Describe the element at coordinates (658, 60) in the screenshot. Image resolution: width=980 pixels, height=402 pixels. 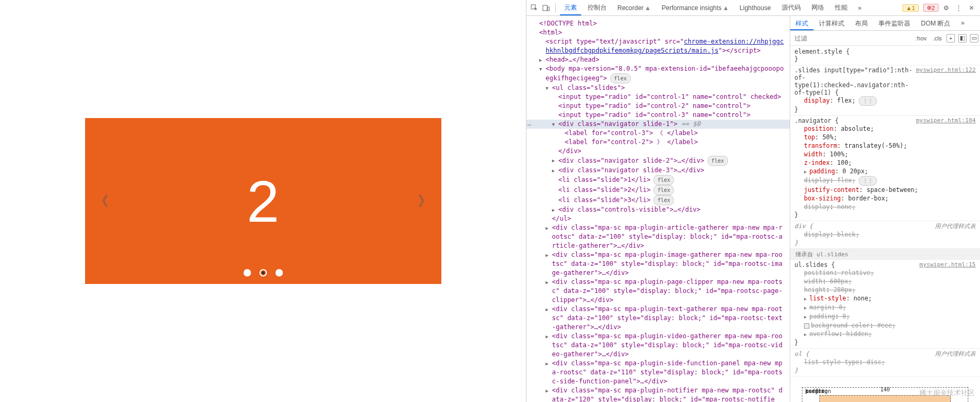
I see `dom-node: ▶<head>…</head>` at that location.